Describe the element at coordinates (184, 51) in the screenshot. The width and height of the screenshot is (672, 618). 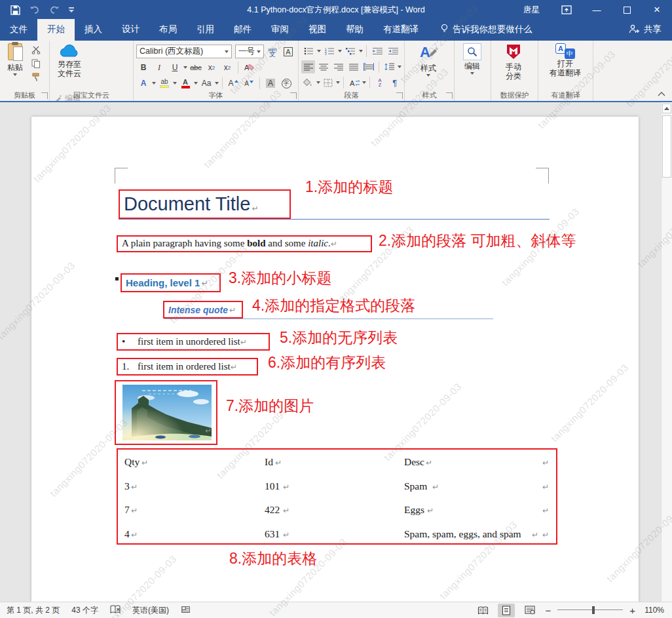
I see `font-name-combo: Calibri (西文标题)` at that location.